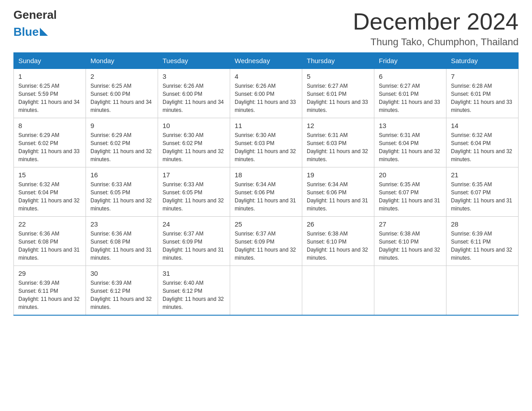 The image size is (532, 411). What do you see at coordinates (339, 61) in the screenshot?
I see `weekday-header-thursday: Thursday` at bounding box center [339, 61].